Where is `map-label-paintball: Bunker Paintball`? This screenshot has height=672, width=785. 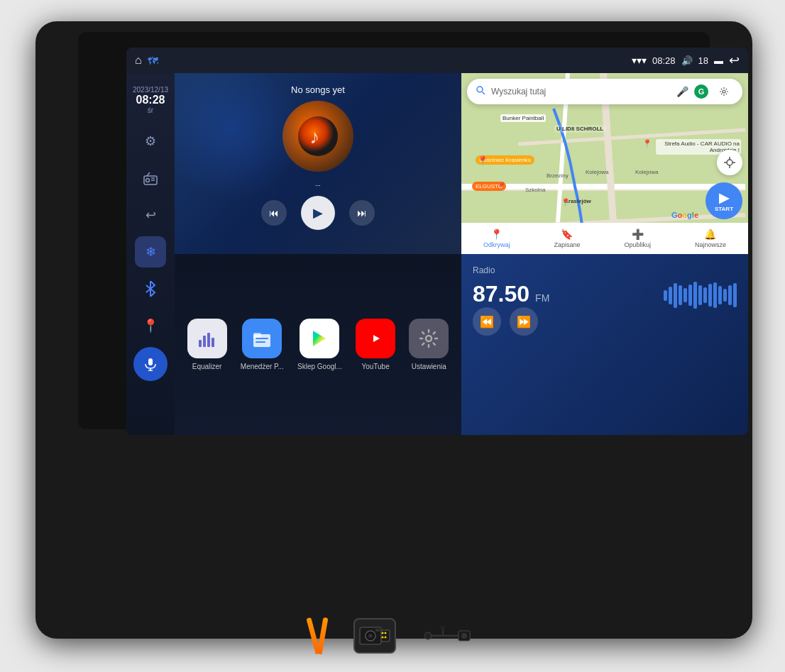 map-label-paintball: Bunker Paintball is located at coordinates (523, 118).